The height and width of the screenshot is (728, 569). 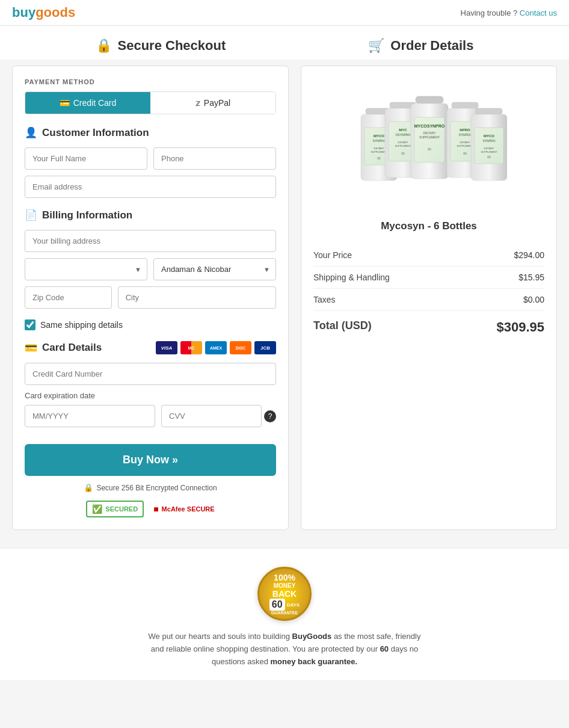 What do you see at coordinates (65, 103) in the screenshot?
I see `credit-card-icon: 💳` at bounding box center [65, 103].